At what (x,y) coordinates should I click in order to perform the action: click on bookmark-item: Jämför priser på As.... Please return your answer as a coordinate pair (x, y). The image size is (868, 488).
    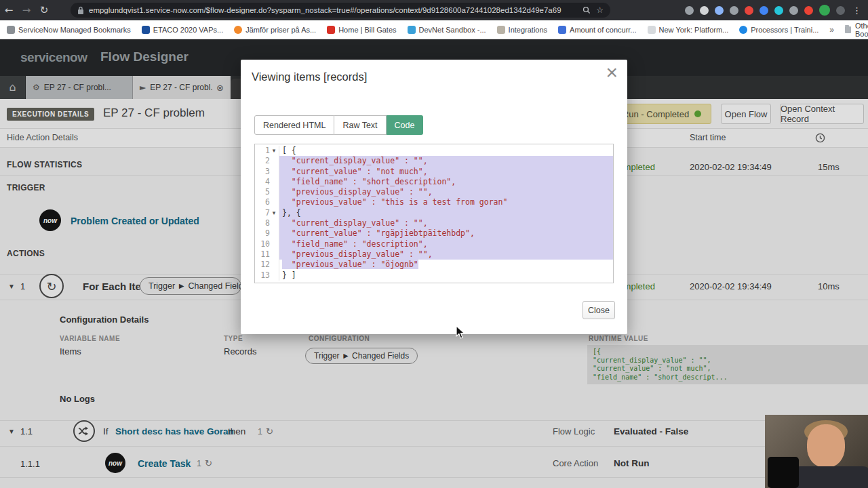
    Looking at the image, I should click on (275, 30).